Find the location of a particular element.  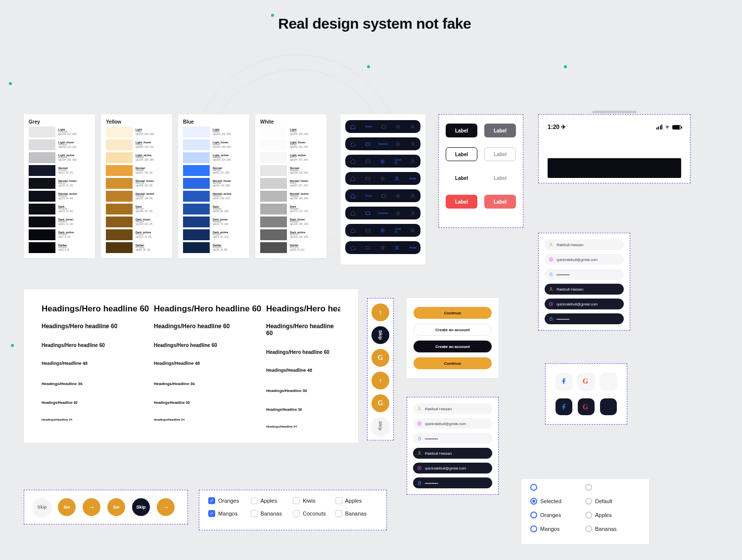

nav-pill: Home is located at coordinates (383, 196).